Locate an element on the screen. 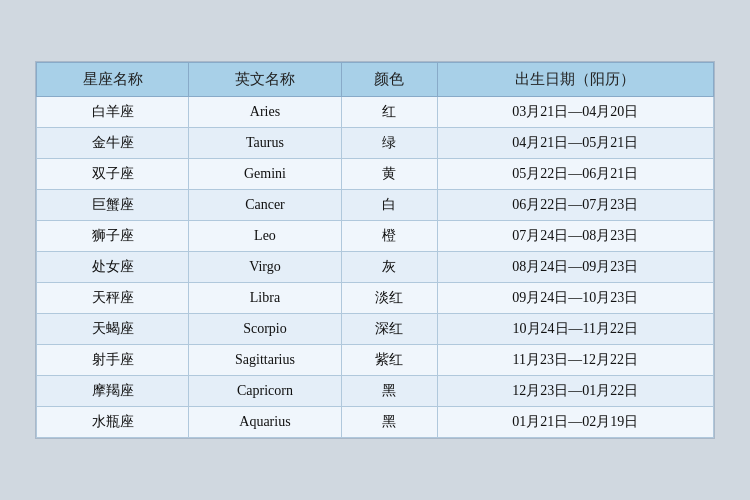 The width and height of the screenshot is (750, 500). cell-color: 深红 is located at coordinates (389, 330).